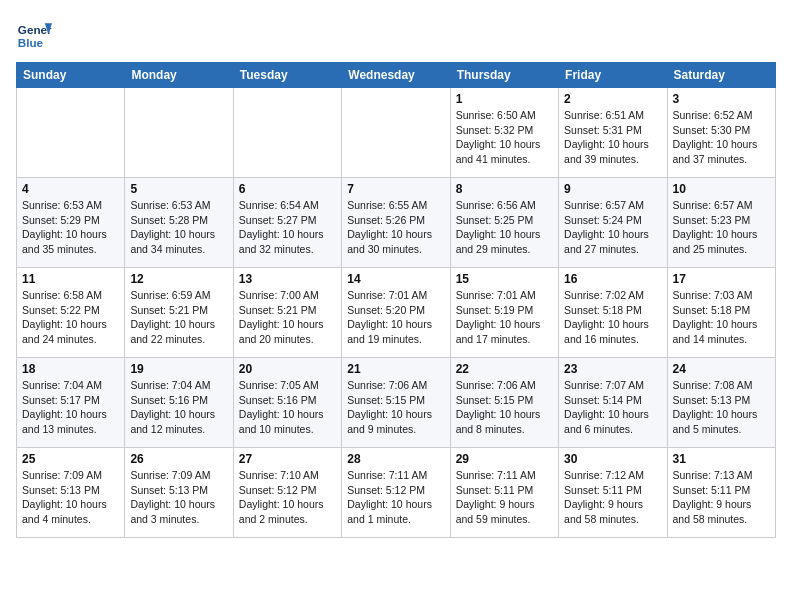  I want to click on calendar-cell: 13Sunrise: 7:00 AM Sunset: 5:21 PM Dayli…, so click(287, 313).